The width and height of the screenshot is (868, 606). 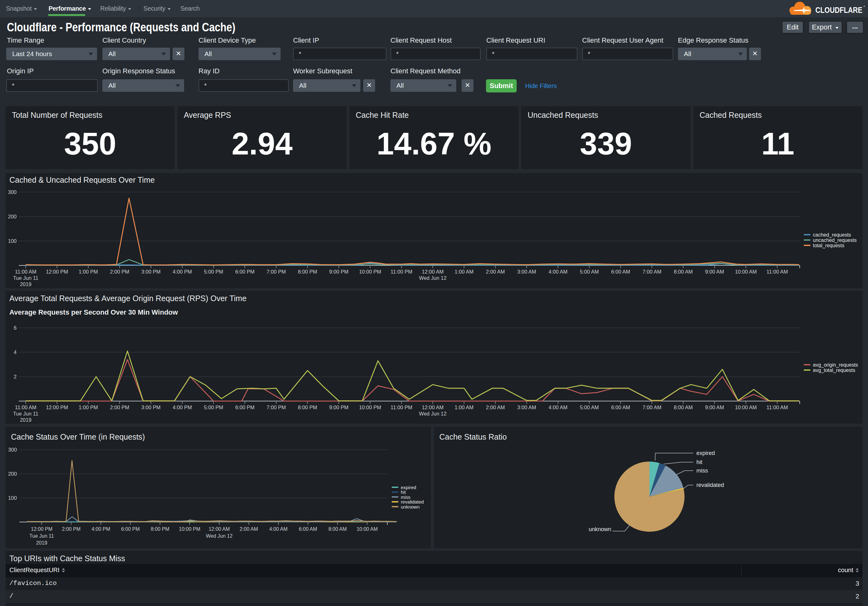 What do you see at coordinates (835, 365) in the screenshot?
I see `svg-text: avg_origin_requests` at bounding box center [835, 365].